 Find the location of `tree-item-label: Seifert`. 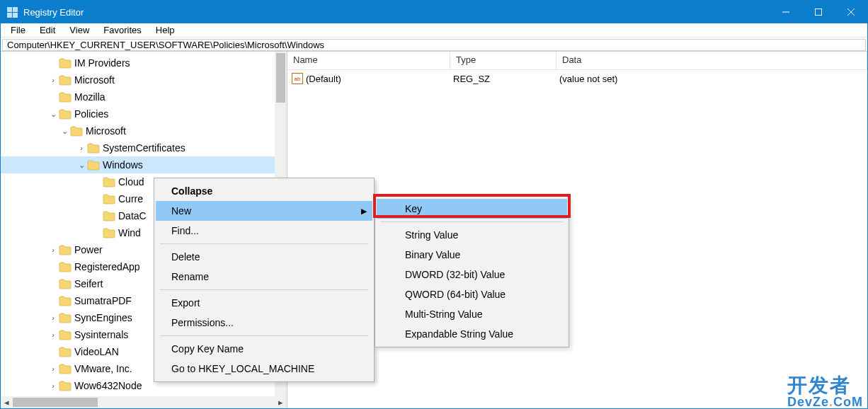

tree-item-label: Seifert is located at coordinates (88, 284).